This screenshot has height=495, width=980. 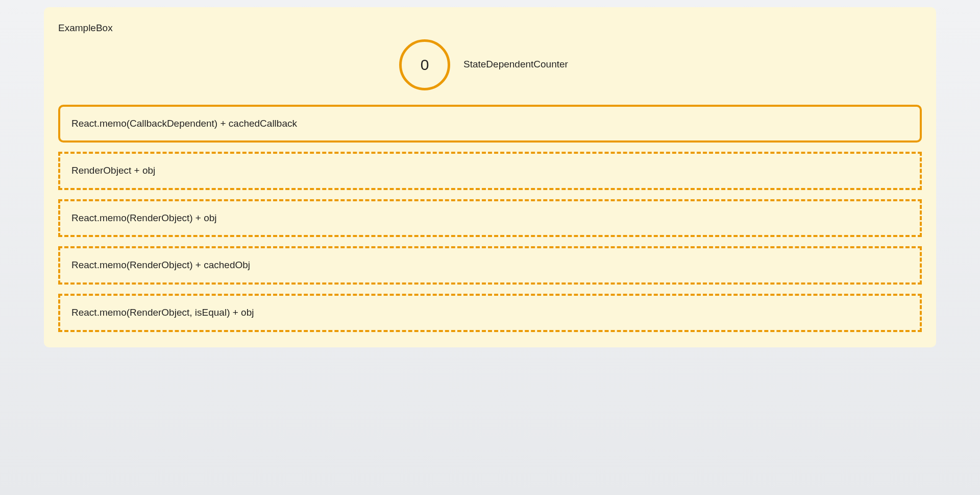 I want to click on counter-value: 0, so click(x=425, y=65).